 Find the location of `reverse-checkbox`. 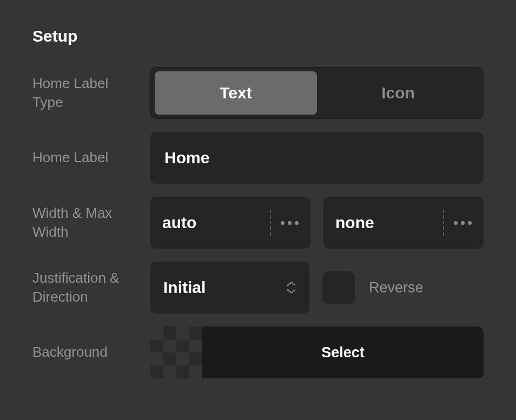

reverse-checkbox is located at coordinates (339, 288).